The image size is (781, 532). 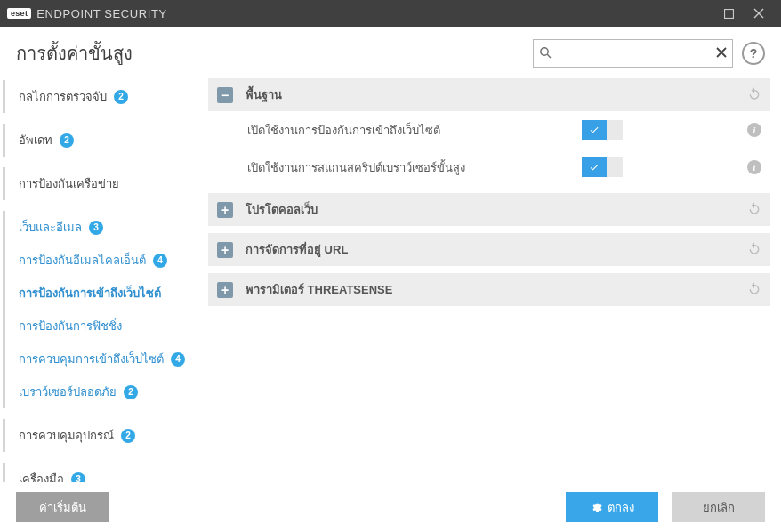 What do you see at coordinates (545, 53) in the screenshot?
I see `search-icon` at bounding box center [545, 53].